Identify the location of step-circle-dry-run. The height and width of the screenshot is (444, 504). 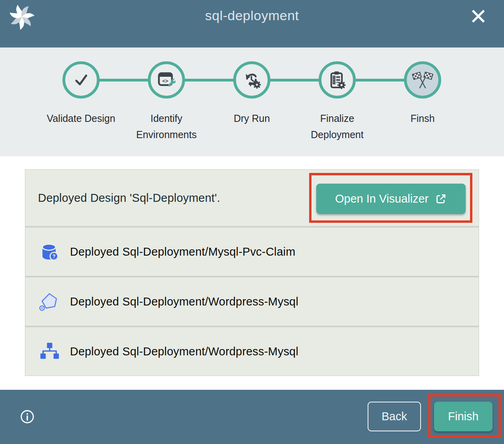
(252, 80).